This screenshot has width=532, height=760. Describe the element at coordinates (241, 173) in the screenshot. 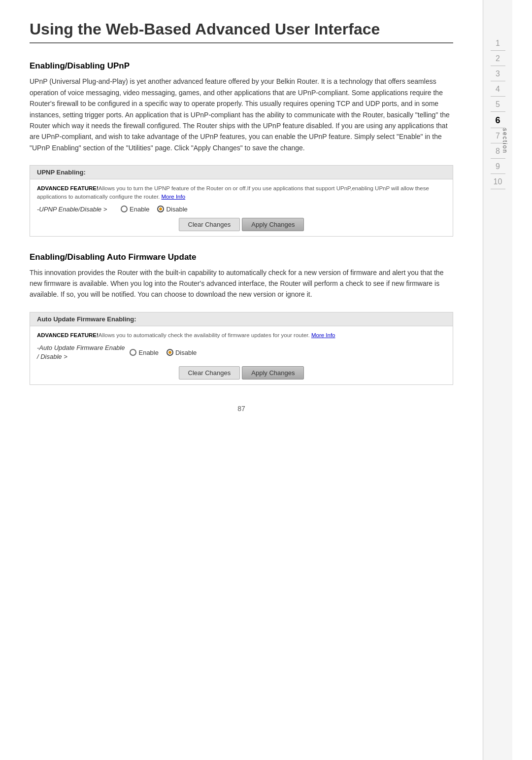

I see `upnp-config-header: UPNP Enabling:` at that location.